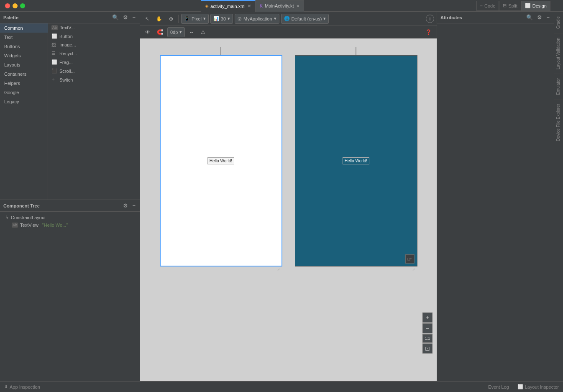  I want to click on toolbar-select-btn: ↖, so click(147, 19).